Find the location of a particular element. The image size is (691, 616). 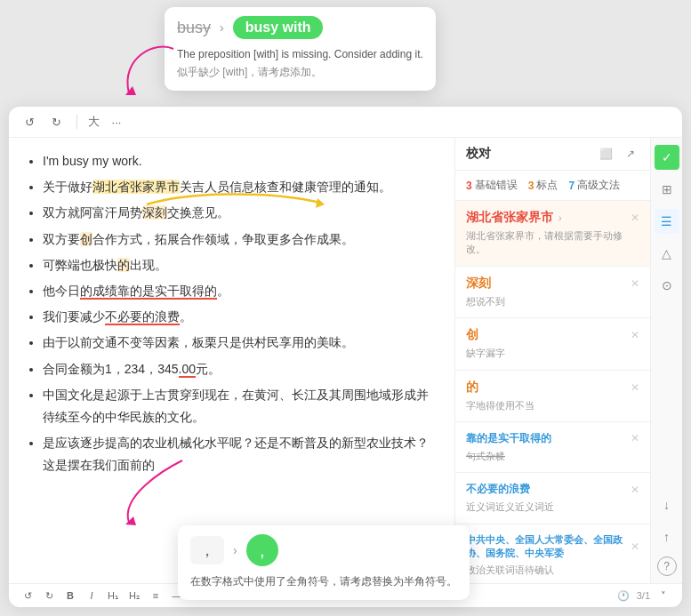

list-item: 关于做好湖北省张家界市关吉人员信息核查和健康管理的通知。 is located at coordinates (240, 187).